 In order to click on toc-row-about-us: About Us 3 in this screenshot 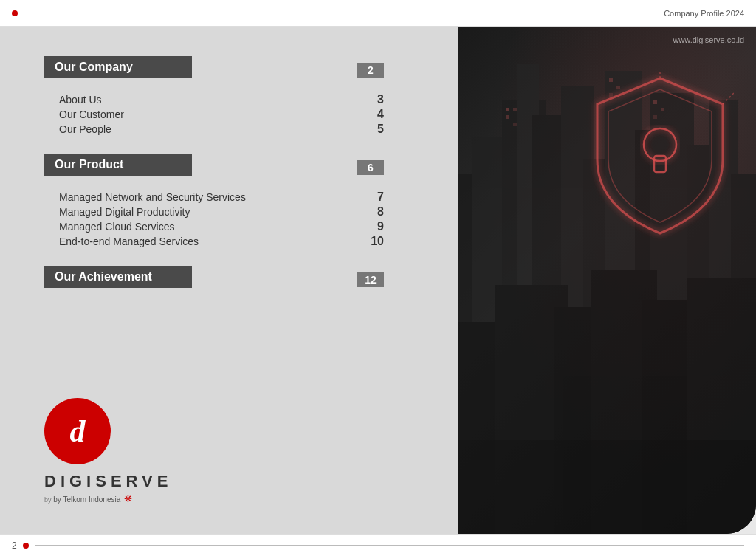, I will do `click(214, 100)`.